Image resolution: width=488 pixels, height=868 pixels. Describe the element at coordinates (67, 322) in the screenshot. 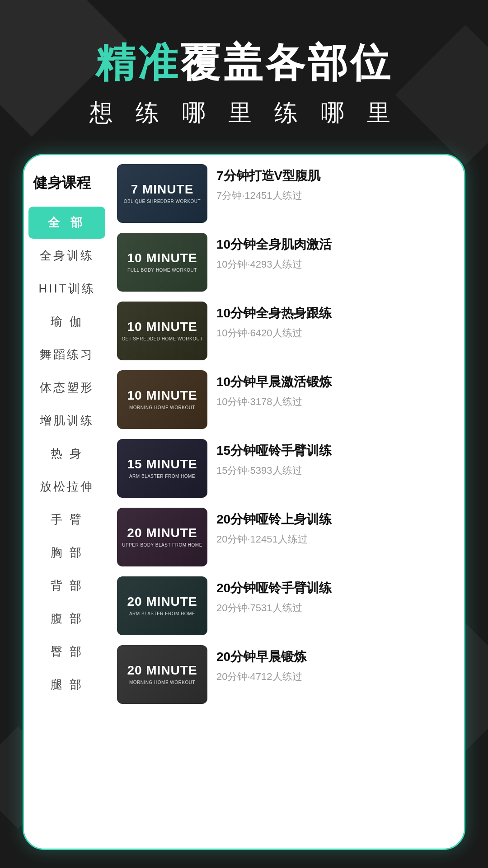

I see `sidebar-item-3: 瑜 伽` at that location.